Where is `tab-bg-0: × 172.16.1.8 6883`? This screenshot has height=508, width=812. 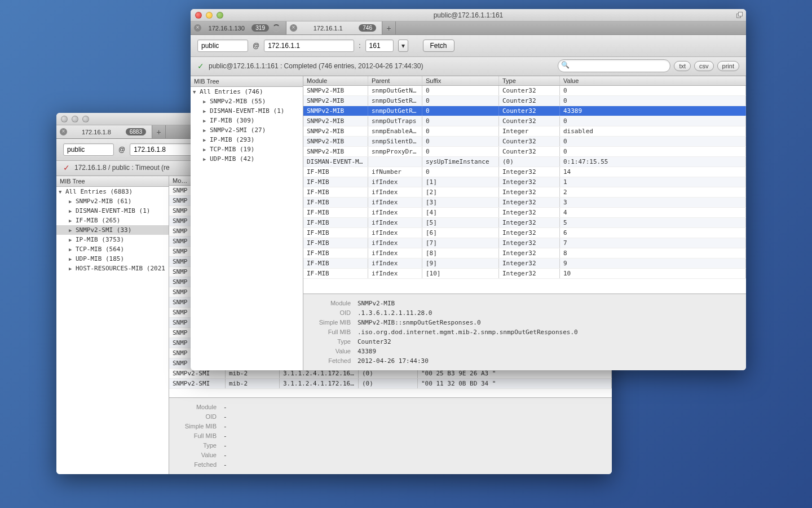
tab-bg-0: × 172.16.1.8 6883 is located at coordinates (104, 132).